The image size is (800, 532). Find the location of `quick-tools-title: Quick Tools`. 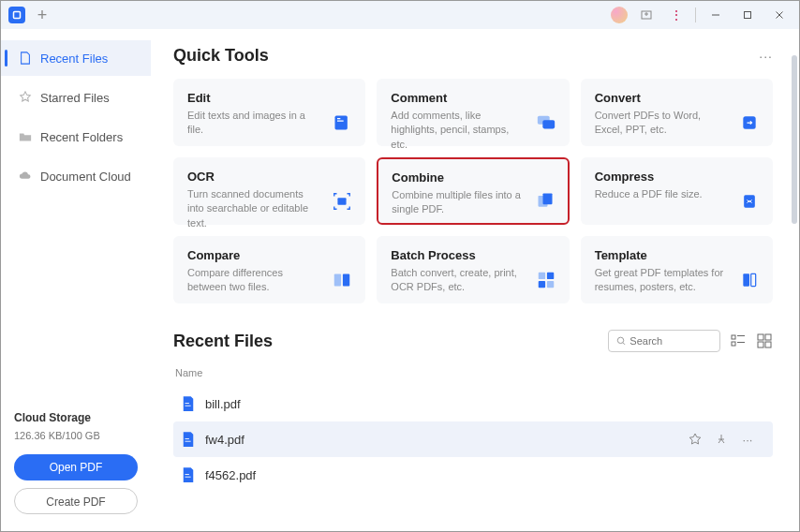

quick-tools-title: Quick Tools is located at coordinates (221, 56).